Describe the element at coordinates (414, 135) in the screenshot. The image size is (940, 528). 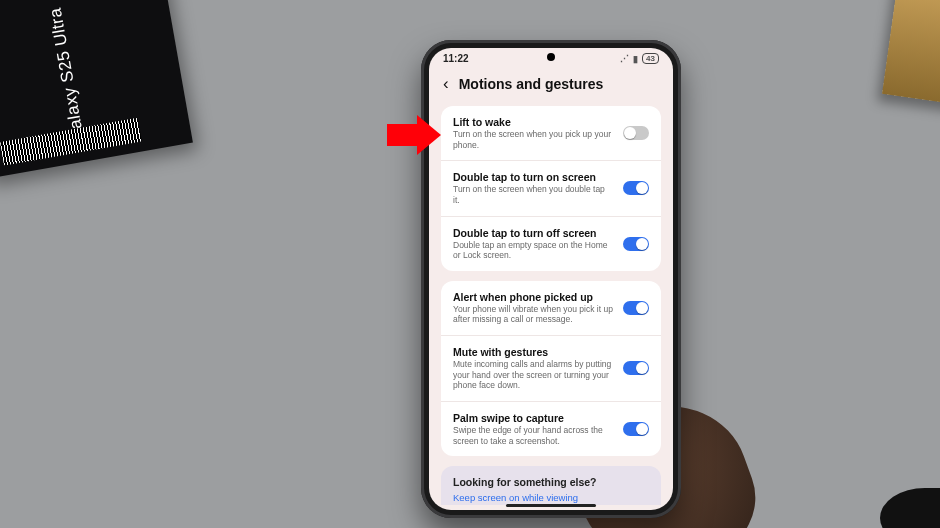
I see `annotation-arrow` at that location.